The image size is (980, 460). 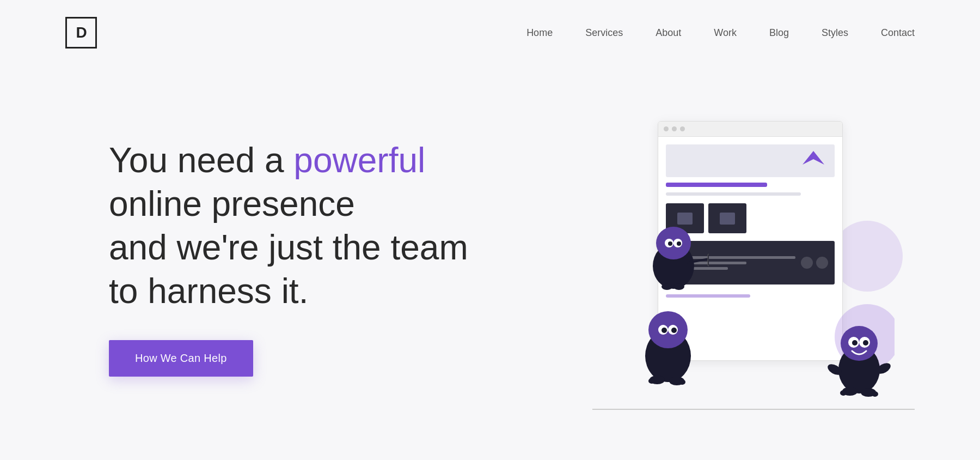 What do you see at coordinates (201, 160) in the screenshot?
I see `headline-part1: You need a` at bounding box center [201, 160].